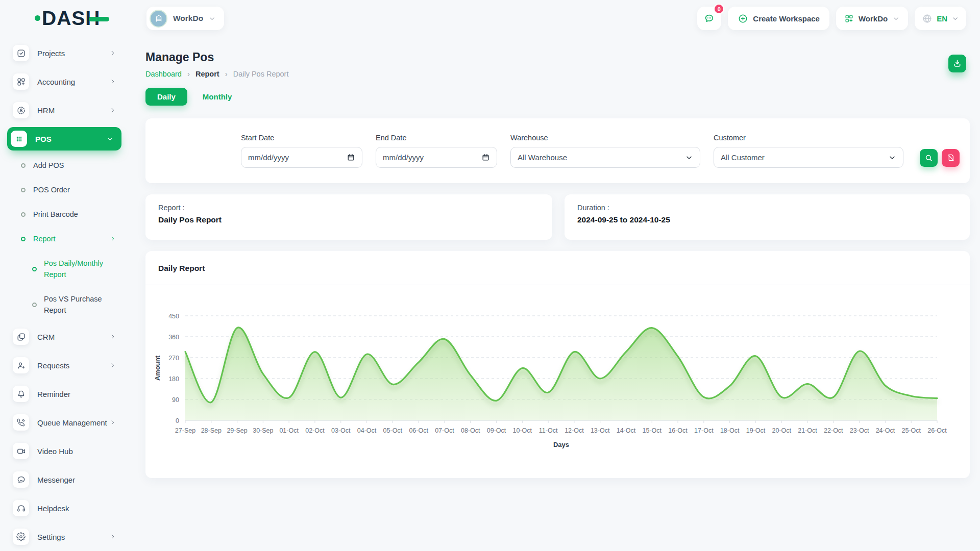 The image size is (980, 551). Describe the element at coordinates (174, 358) in the screenshot. I see `svg-text: 270` at that location.